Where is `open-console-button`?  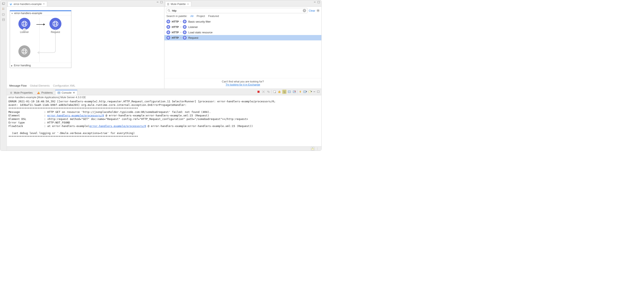
open-console-button is located at coordinates (310, 92).